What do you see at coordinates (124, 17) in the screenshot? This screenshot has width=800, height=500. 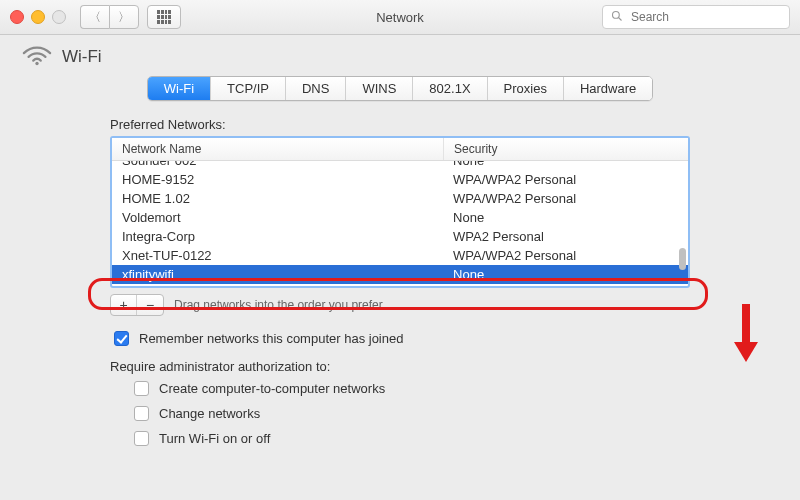 I see `forward-button: 〉` at bounding box center [124, 17].